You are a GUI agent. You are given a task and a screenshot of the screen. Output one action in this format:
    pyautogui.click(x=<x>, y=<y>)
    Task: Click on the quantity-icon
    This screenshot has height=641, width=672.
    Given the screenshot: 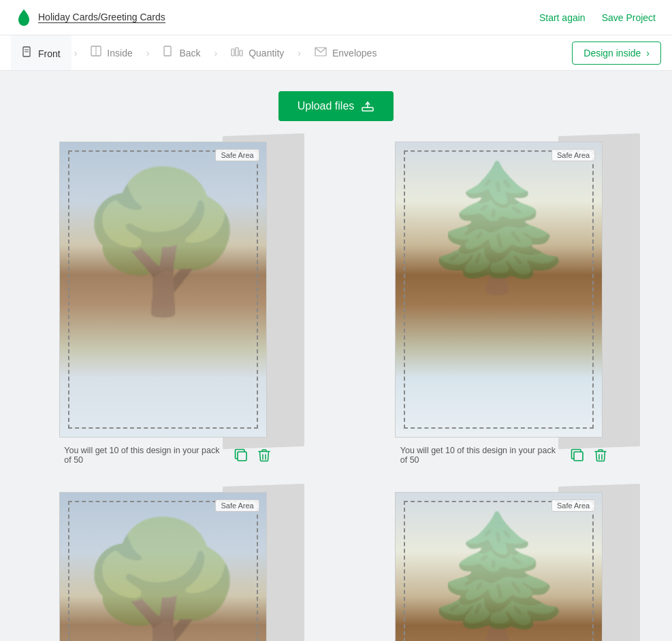 What is the action you would take?
    pyautogui.click(x=237, y=53)
    